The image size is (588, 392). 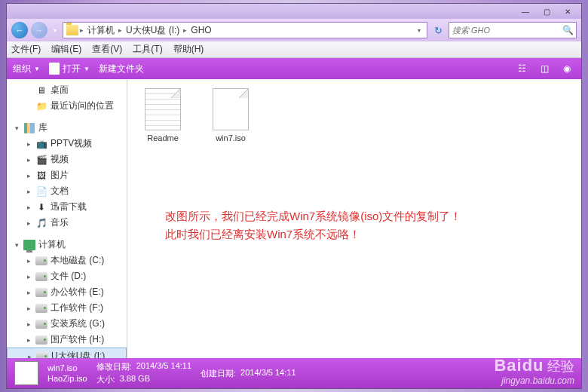 What do you see at coordinates (66, 223) in the screenshot?
I see `tree-music: ▸🎵音乐` at bounding box center [66, 223].